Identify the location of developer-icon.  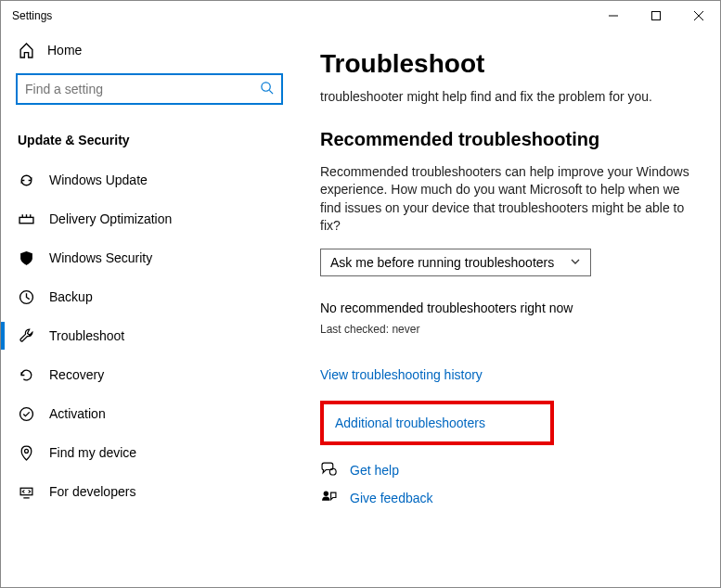
(26, 492).